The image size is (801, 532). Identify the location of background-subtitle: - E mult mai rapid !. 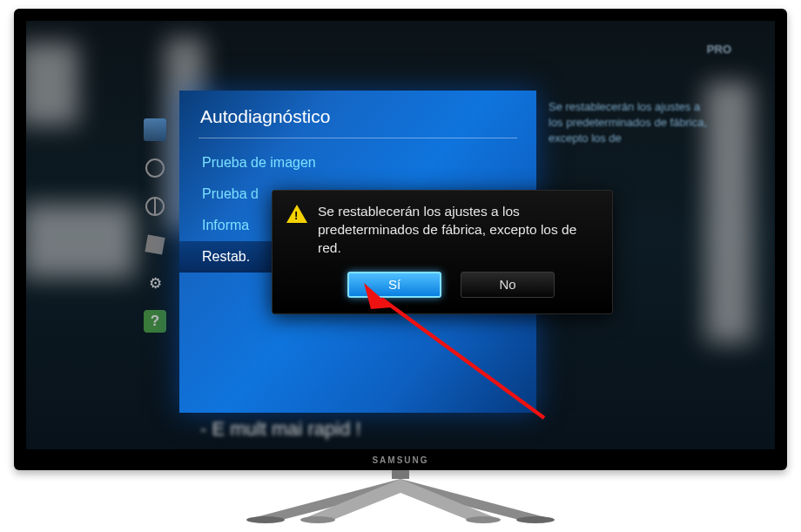
(280, 429).